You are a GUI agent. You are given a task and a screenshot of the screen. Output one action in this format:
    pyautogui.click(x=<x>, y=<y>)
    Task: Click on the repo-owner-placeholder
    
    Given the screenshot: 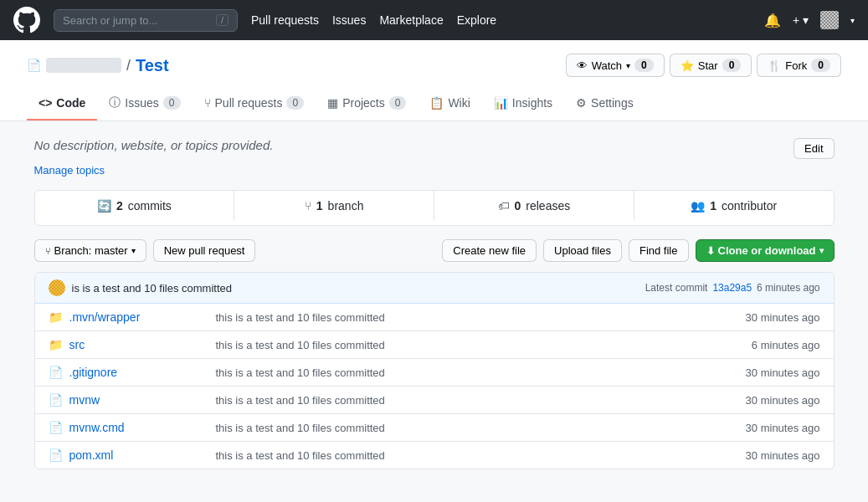 What is the action you would take?
    pyautogui.click(x=84, y=65)
    